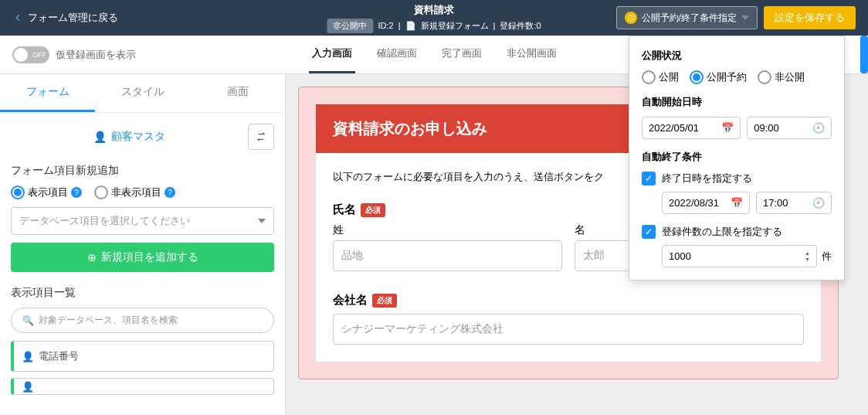 The image size is (868, 415). Describe the element at coordinates (344, 210) in the screenshot. I see `name-field-label: 氏名` at that location.